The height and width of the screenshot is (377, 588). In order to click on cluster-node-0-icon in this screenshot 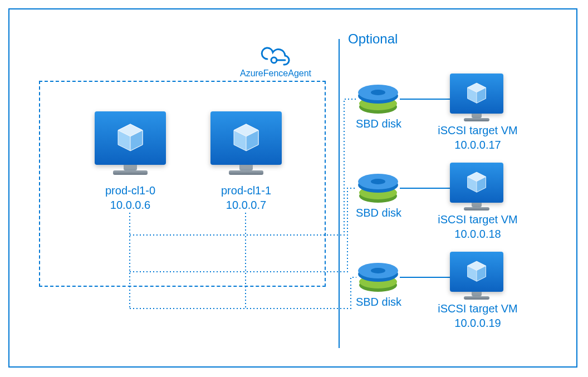, I will do `click(130, 143)`.